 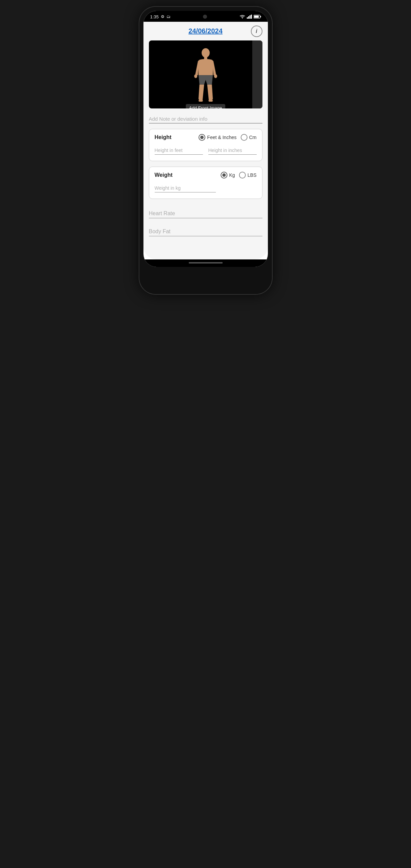 What do you see at coordinates (206, 16) in the screenshot?
I see `status-bar: 1:35 ⚙ 🗂` at bounding box center [206, 16].